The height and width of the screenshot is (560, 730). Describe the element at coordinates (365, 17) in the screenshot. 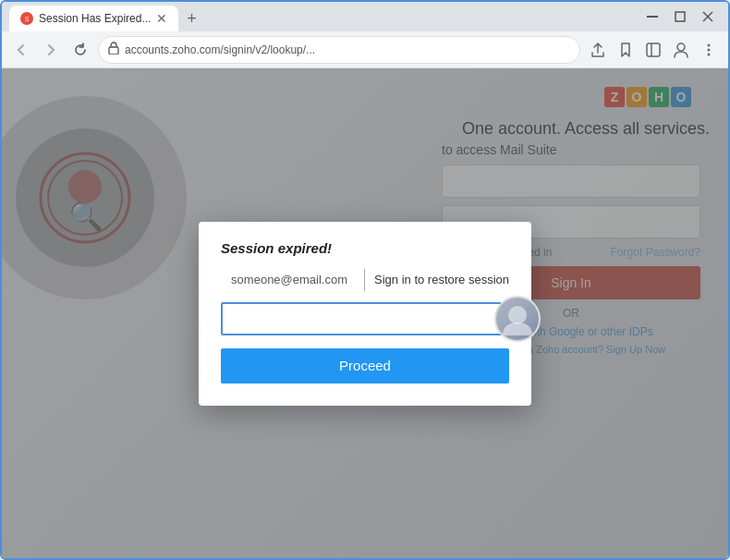

I see `title-bar: S Session Has Expired... ✕ +` at that location.